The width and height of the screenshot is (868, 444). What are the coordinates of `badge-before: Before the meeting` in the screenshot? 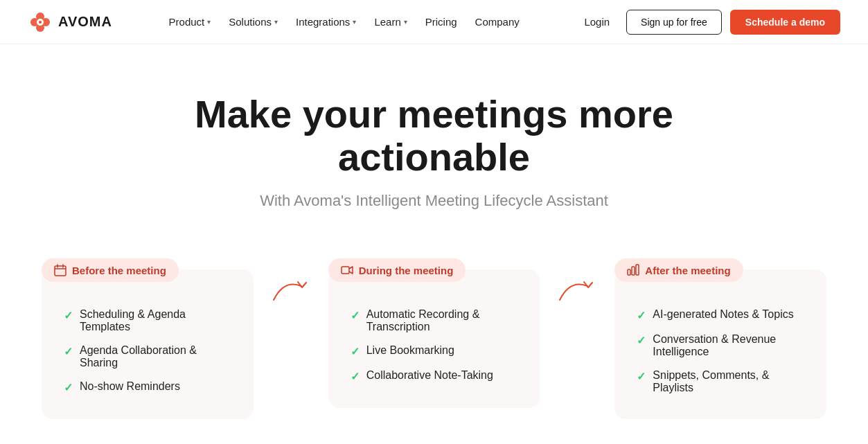 It's located at (110, 270).